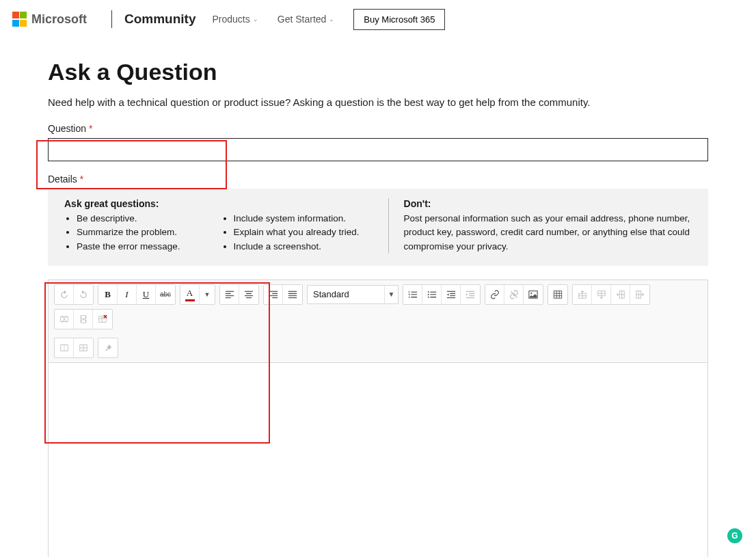 The image size is (756, 557). What do you see at coordinates (230, 295) in the screenshot?
I see `align-left-button` at bounding box center [230, 295].